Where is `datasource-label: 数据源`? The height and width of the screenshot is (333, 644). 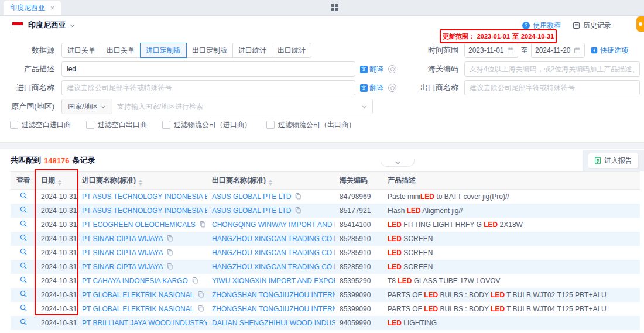 datasource-label: 数据源 is located at coordinates (36, 50).